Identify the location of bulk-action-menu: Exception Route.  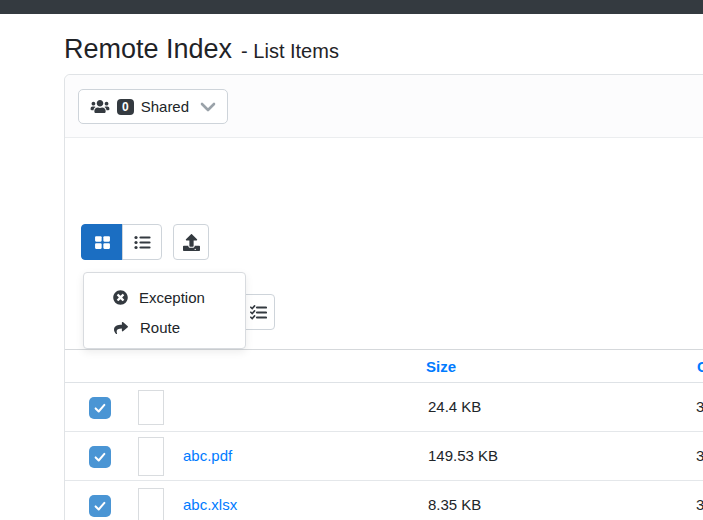
(164, 310).